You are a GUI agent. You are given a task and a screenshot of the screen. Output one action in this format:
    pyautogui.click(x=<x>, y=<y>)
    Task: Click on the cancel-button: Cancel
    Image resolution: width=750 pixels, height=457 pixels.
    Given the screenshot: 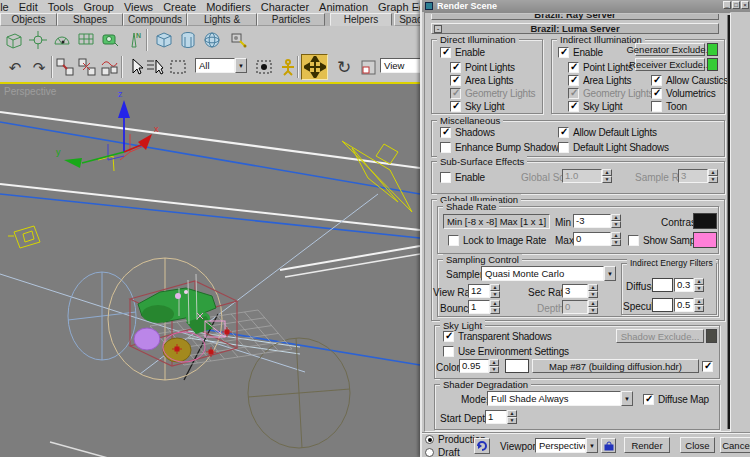 What is the action you would take?
    pyautogui.click(x=735, y=445)
    